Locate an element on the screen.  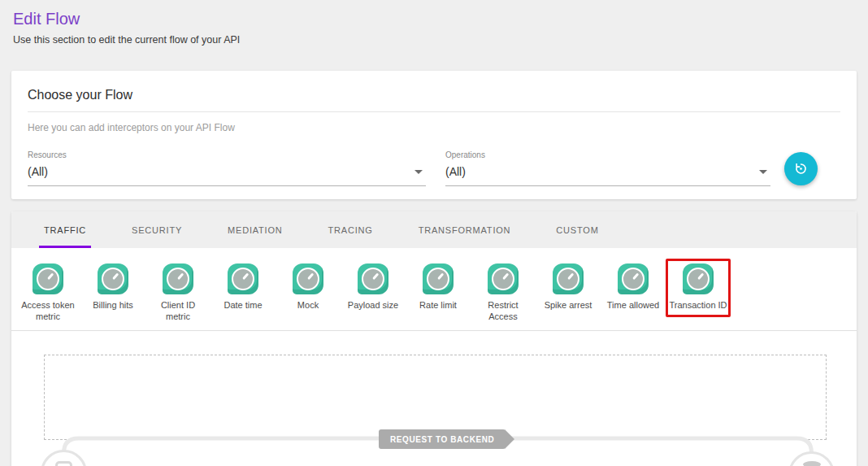
operations-value: (All) is located at coordinates (455, 172).